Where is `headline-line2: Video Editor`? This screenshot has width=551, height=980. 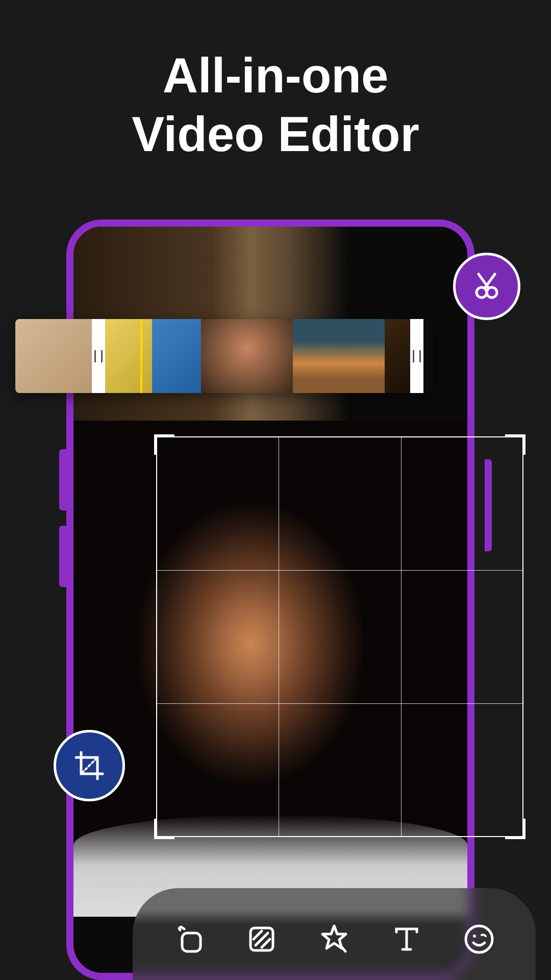
headline-line2: Video Editor is located at coordinates (276, 134).